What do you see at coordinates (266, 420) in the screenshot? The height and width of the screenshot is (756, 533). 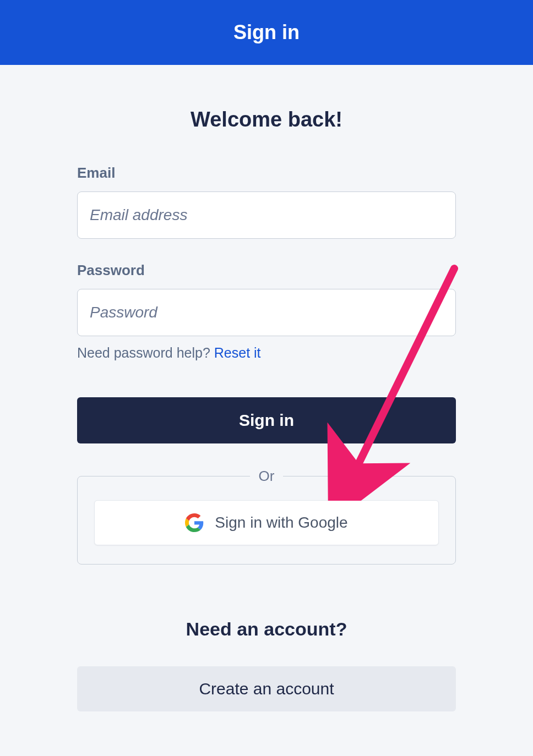 I see `signin-button: Sign in` at bounding box center [266, 420].